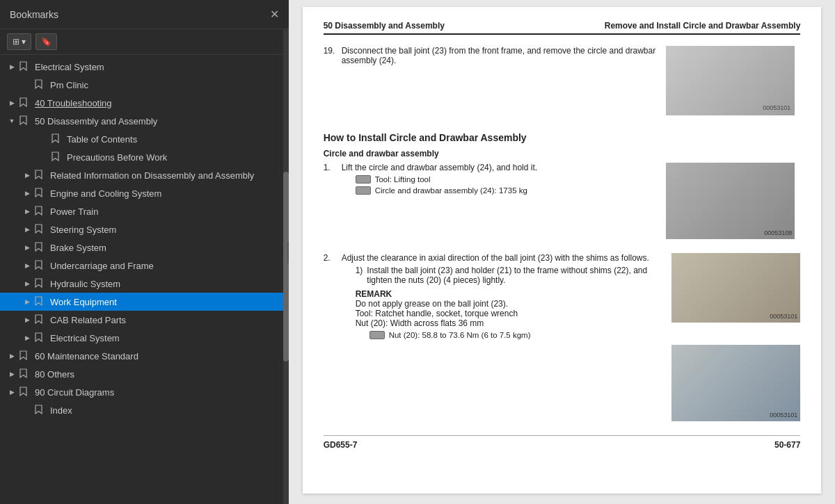 The height and width of the screenshot is (504, 835). What do you see at coordinates (27, 229) in the screenshot?
I see `bookmark-toggle-steering: ▶` at bounding box center [27, 229].